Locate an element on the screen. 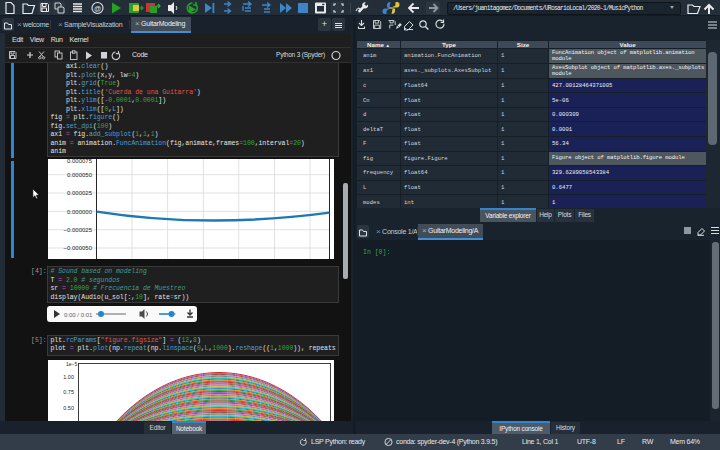 The image size is (720, 450). svg-text: 0.000050 is located at coordinates (80, 175).